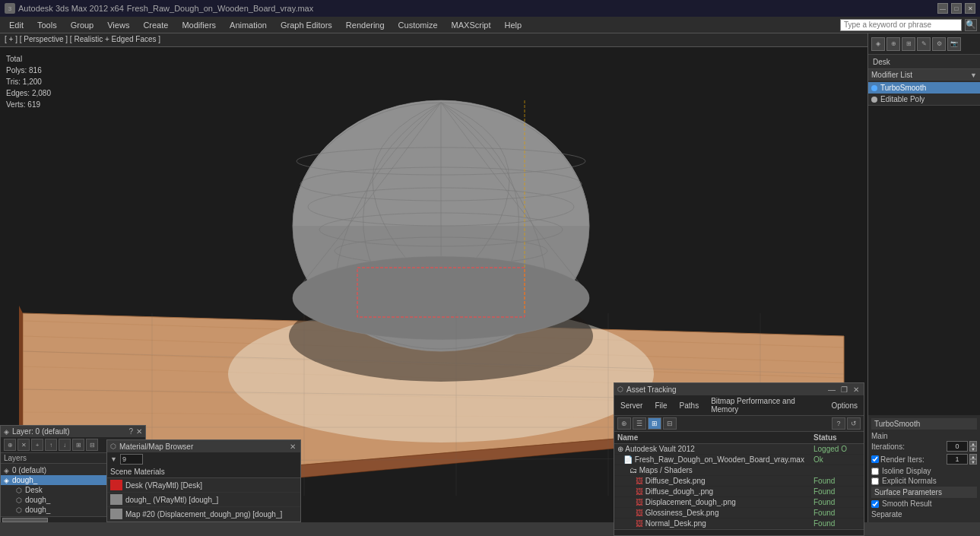  Describe the element at coordinates (973, 444) in the screenshot. I see `iterations-up: ▲` at that location.